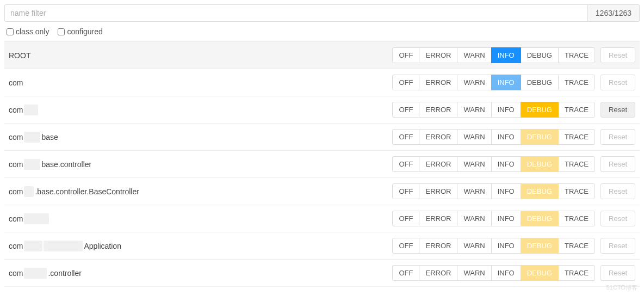  What do you see at coordinates (198, 192) in the screenshot?
I see `logger-name: com.base.controller.BaseController` at bounding box center [198, 192].